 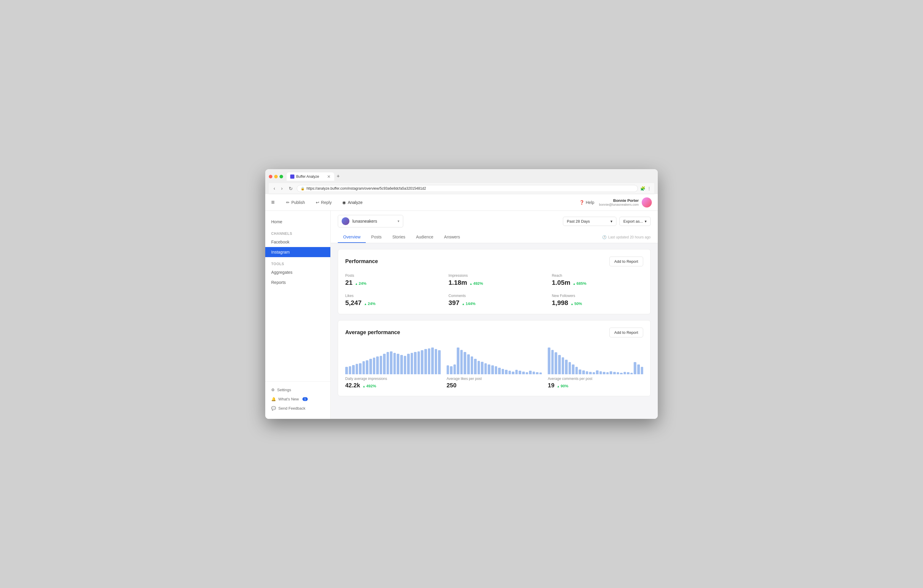 What do you see at coordinates (649, 189) in the screenshot?
I see `menu-button: ⋮` at bounding box center [649, 189].